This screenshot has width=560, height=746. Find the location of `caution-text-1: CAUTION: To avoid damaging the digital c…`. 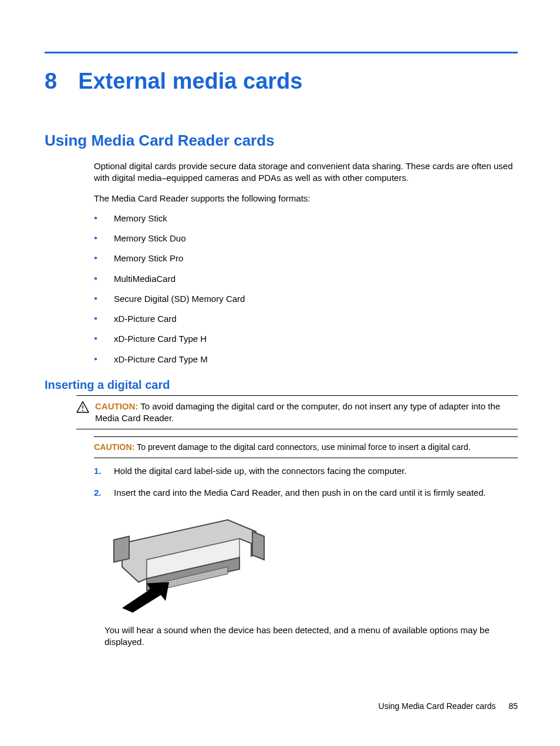

caution-text-1: CAUTION: To avoid damaging the digital c… is located at coordinates (306, 412).